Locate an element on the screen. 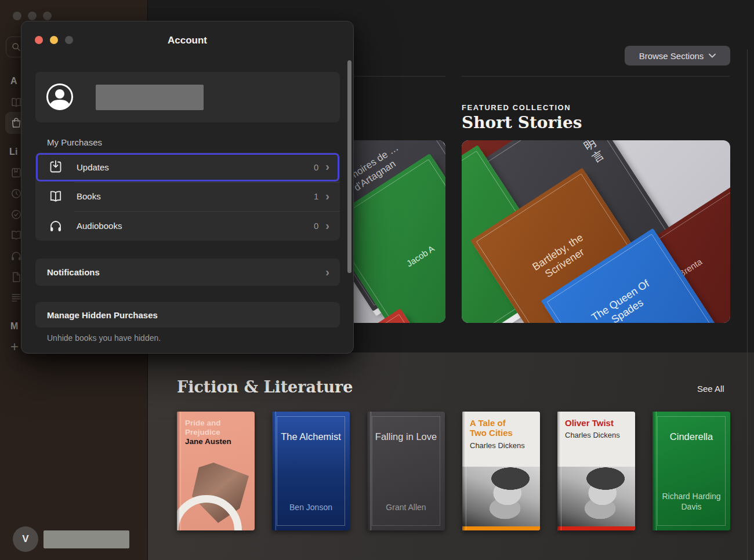 The width and height of the screenshot is (754, 560). account-name-redacted is located at coordinates (150, 97).